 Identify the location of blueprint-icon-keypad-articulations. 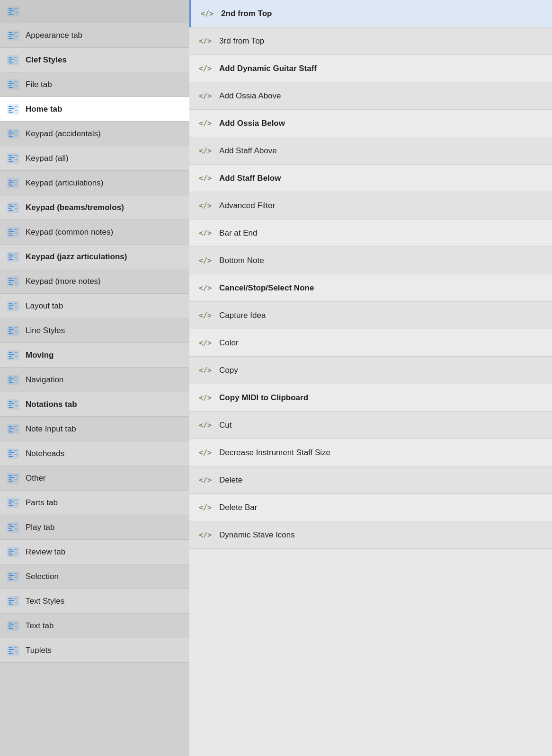
(13, 183).